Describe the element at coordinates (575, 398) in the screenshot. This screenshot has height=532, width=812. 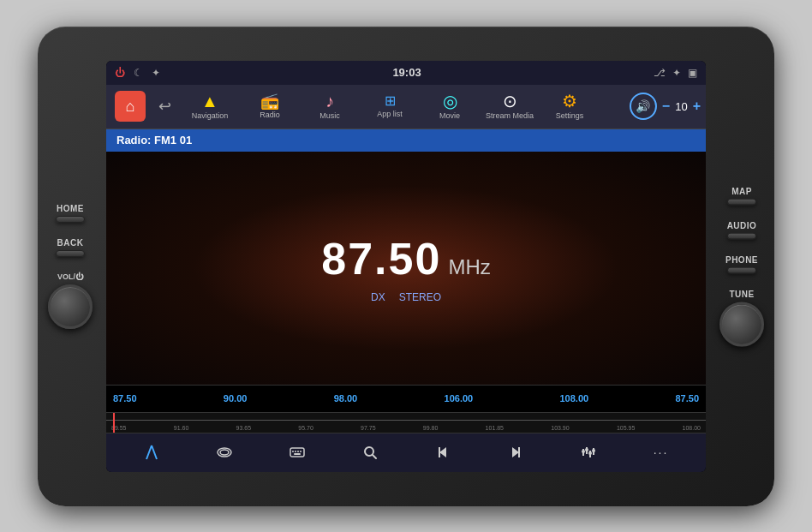
I see `scale-108: 108.00` at that location.